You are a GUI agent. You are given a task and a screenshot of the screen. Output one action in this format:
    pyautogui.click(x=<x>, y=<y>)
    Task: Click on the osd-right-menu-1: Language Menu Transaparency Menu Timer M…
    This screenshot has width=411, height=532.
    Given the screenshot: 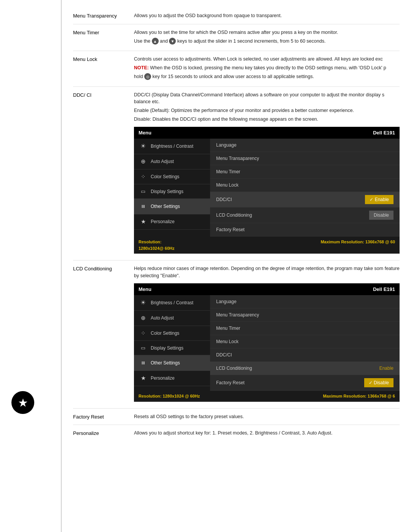 What is the action you would take?
    pyautogui.click(x=305, y=187)
    